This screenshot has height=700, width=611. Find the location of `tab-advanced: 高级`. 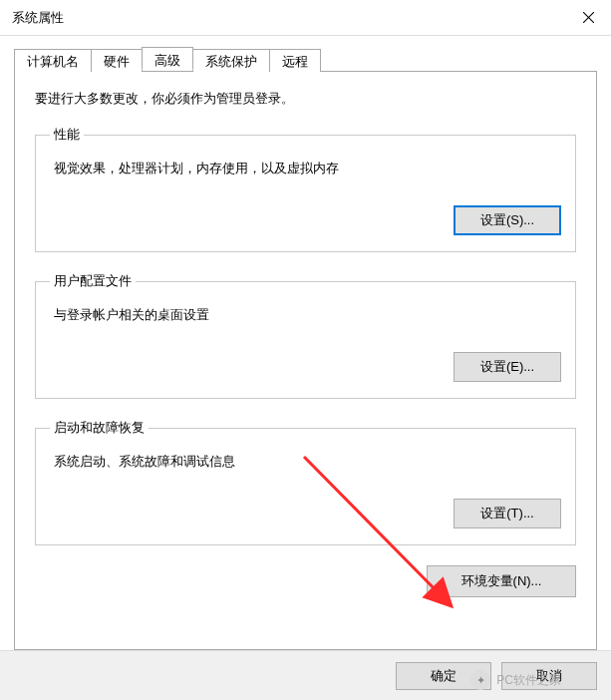

tab-advanced: 高级 is located at coordinates (167, 58).